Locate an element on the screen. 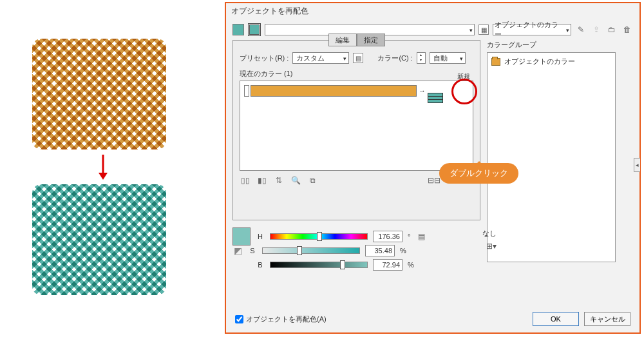 This screenshot has width=644, height=337. hue-slider is located at coordinates (319, 236).